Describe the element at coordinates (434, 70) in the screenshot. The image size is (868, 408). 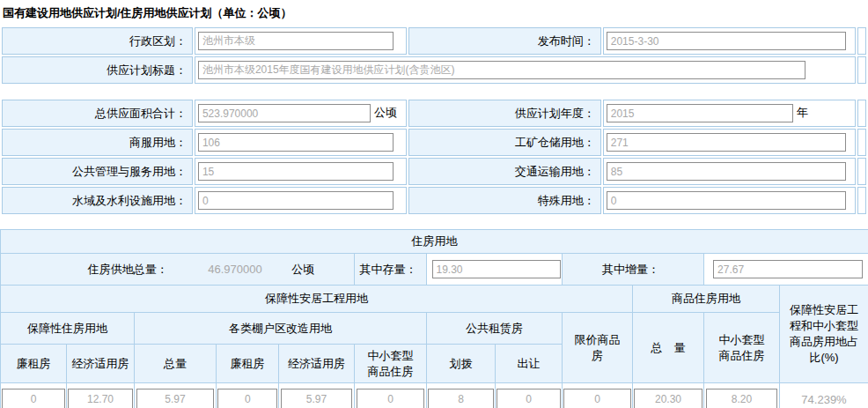
I see `row-plan-title: 供应计划标题：` at that location.